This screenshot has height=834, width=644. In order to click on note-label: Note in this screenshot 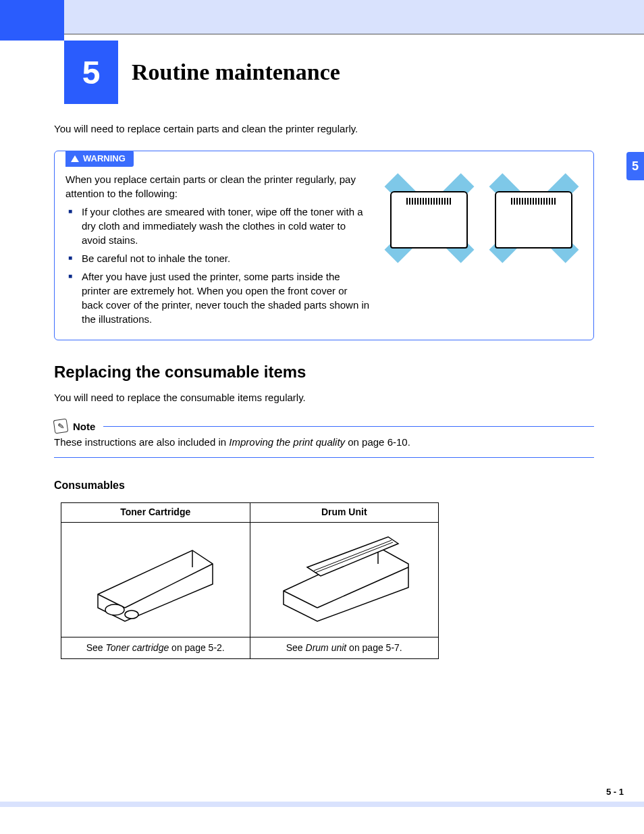, I will do `click(84, 427)`.